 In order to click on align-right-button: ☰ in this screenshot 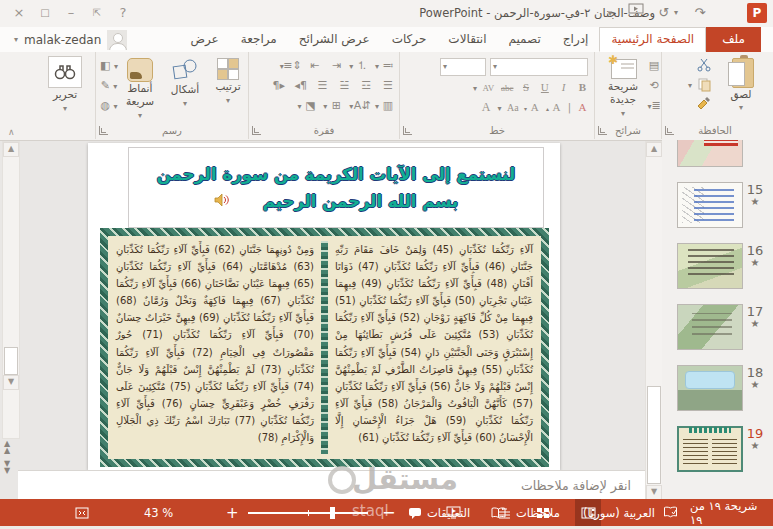, I will do `click(388, 86)`.